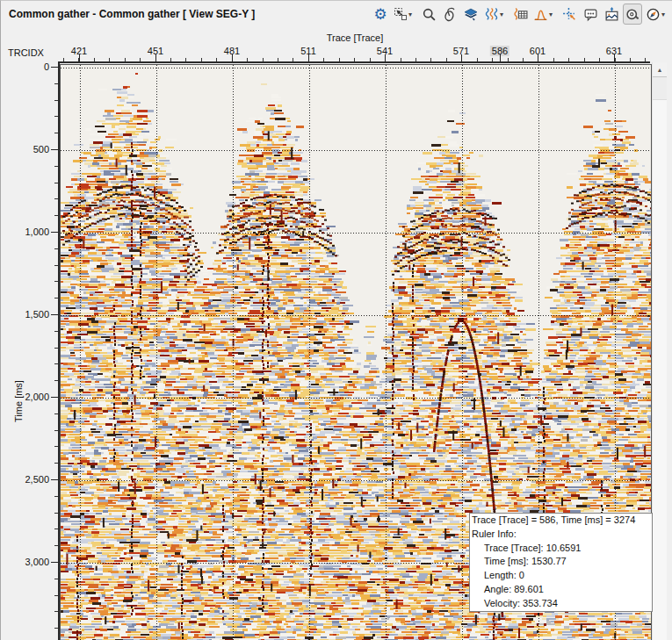 The image size is (672, 640). I want to click on window-title: Common gather - Common gather [ View SEG…, so click(128, 14).